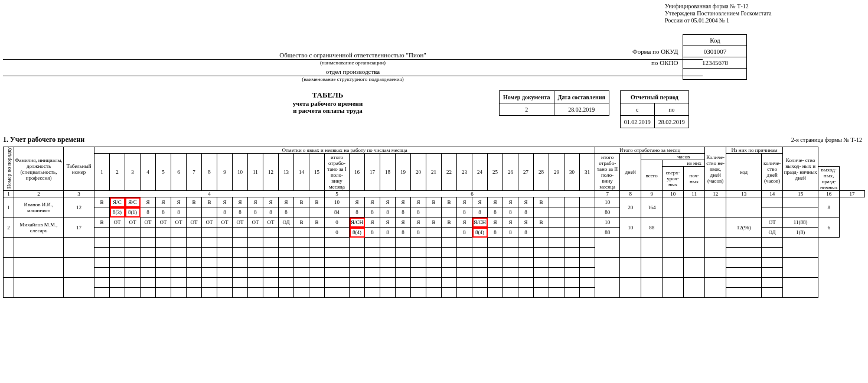 Image resolution: width=868 pixels, height=383 pixels. Describe the element at coordinates (353, 72) in the screenshot. I see `org-dept: отдел производства` at that location.